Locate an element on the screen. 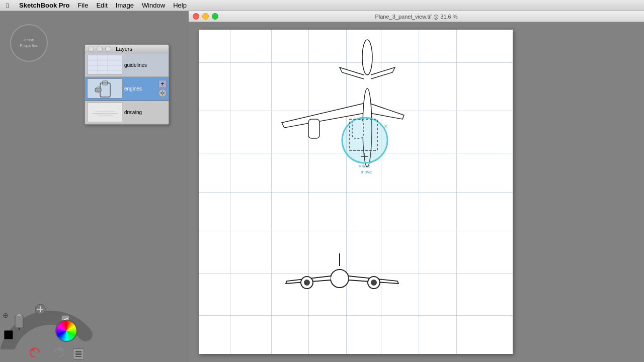 This screenshot has width=644, height=362. window-controls is located at coordinates (205, 16).